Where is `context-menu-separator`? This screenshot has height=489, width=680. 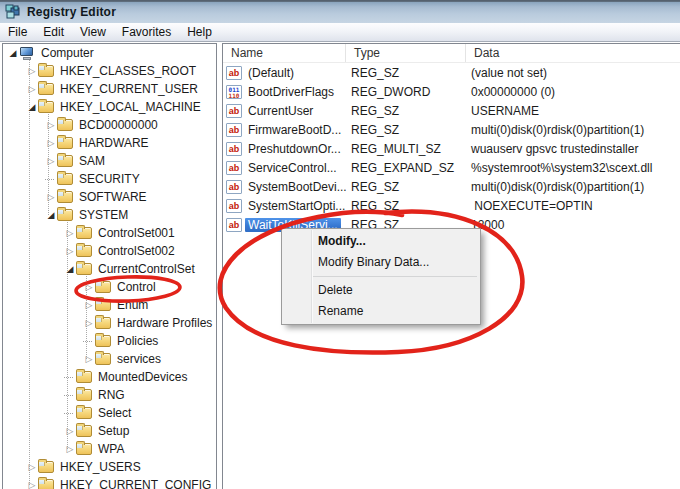 context-menu-separator is located at coordinates (395, 276).